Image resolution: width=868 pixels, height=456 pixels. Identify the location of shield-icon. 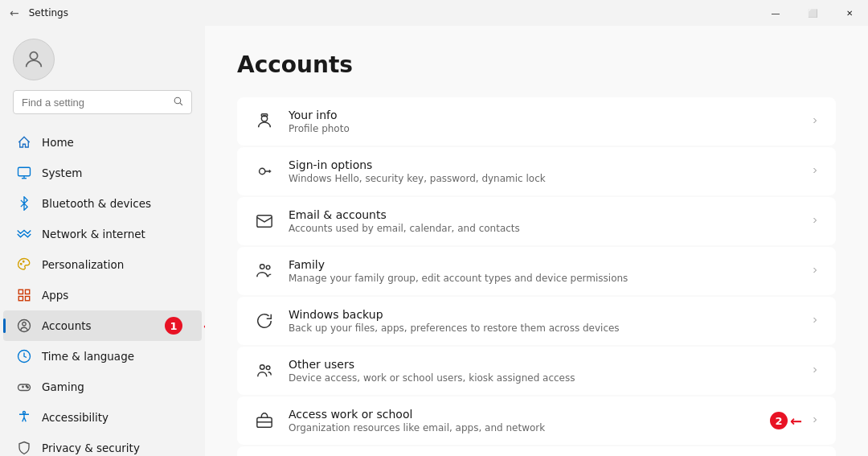
(24, 448).